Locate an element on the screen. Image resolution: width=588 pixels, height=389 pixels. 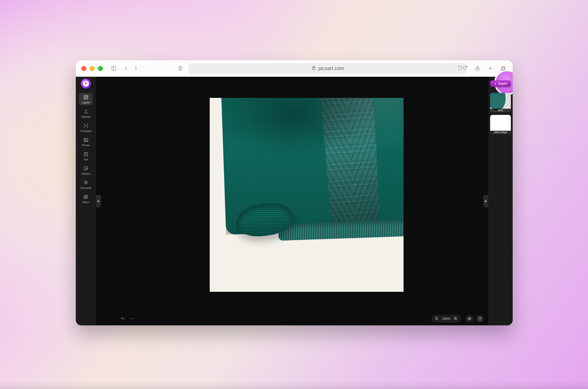
rail-item-label: Batch is located at coordinates (86, 202).